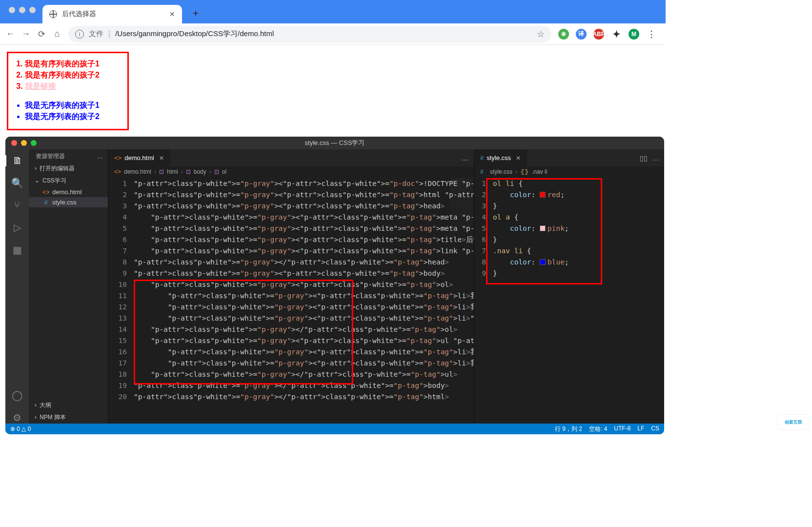  I want to click on breadcrumb: <> demo.html› ⊡html› ⊡body› ⊡ol, so click(291, 172).